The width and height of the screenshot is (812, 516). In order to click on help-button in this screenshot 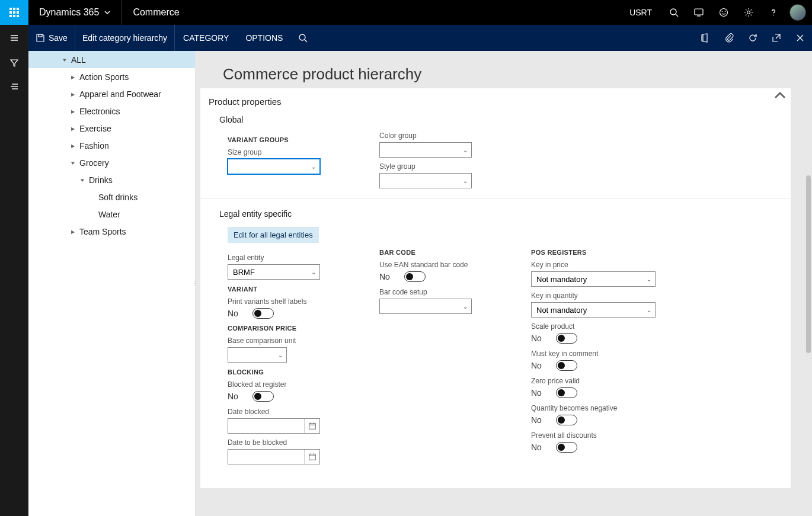, I will do `click(773, 12)`.